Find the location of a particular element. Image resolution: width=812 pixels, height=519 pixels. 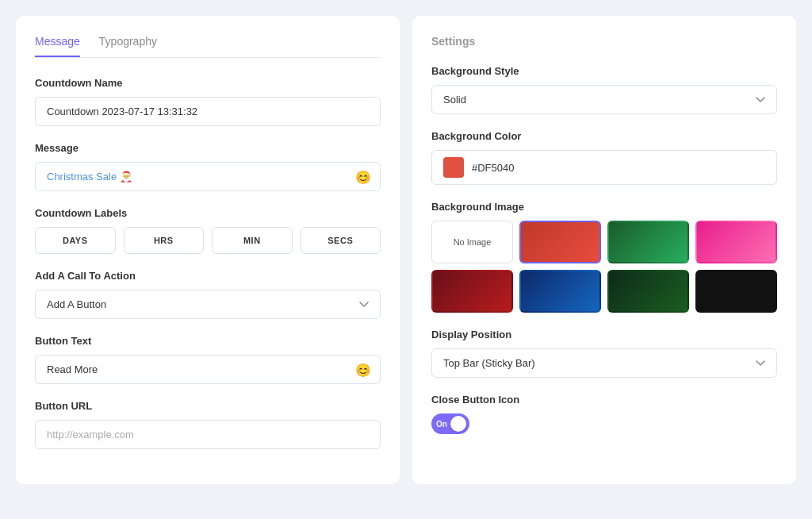

message-input is located at coordinates (208, 176).